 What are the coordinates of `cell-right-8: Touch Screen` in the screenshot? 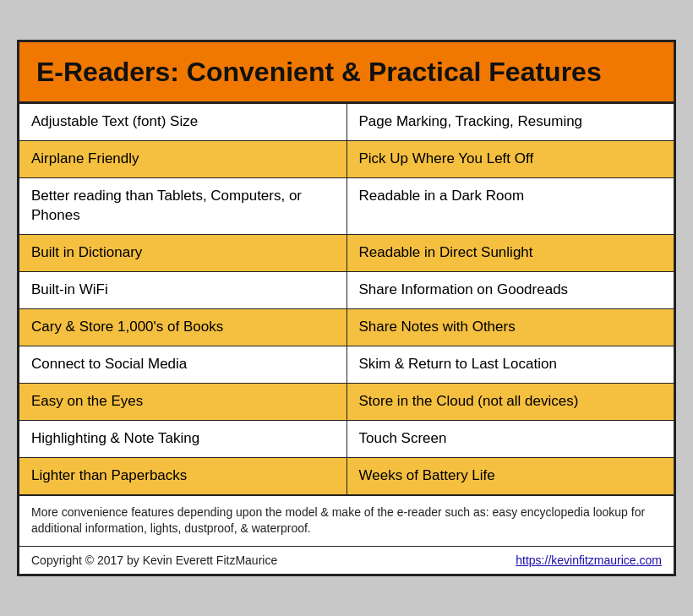 It's located at (510, 439).